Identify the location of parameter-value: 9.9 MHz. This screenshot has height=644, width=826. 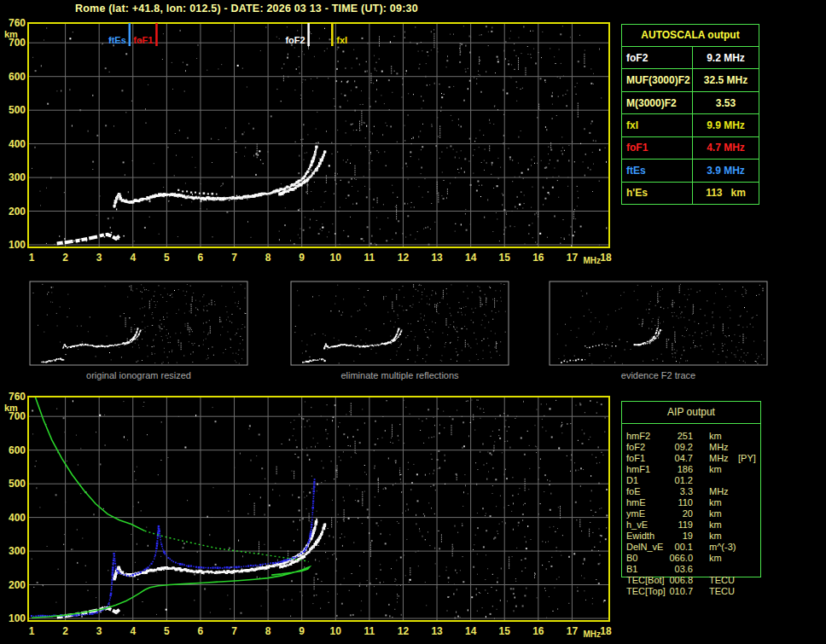
(725, 125).